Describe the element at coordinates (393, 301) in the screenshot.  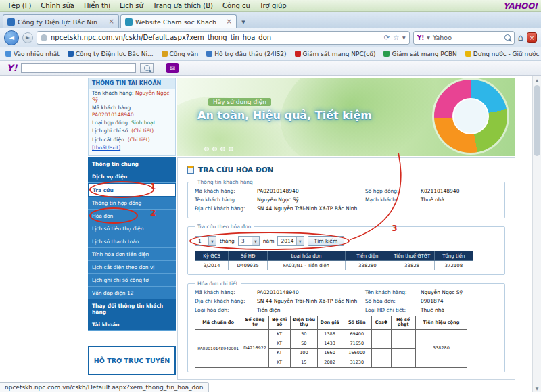
I see `field-label: Số hóa đơn:` at that location.